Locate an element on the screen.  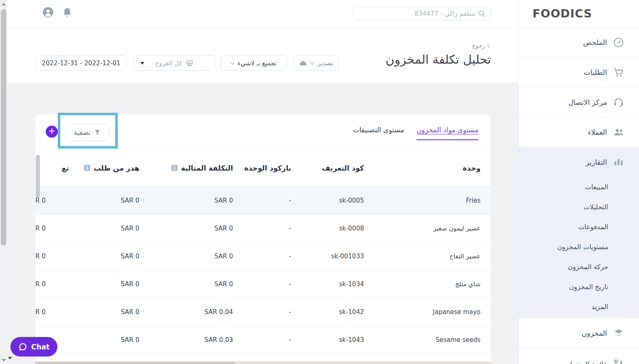
sidebar-item-label: الملخص is located at coordinates (595, 42).